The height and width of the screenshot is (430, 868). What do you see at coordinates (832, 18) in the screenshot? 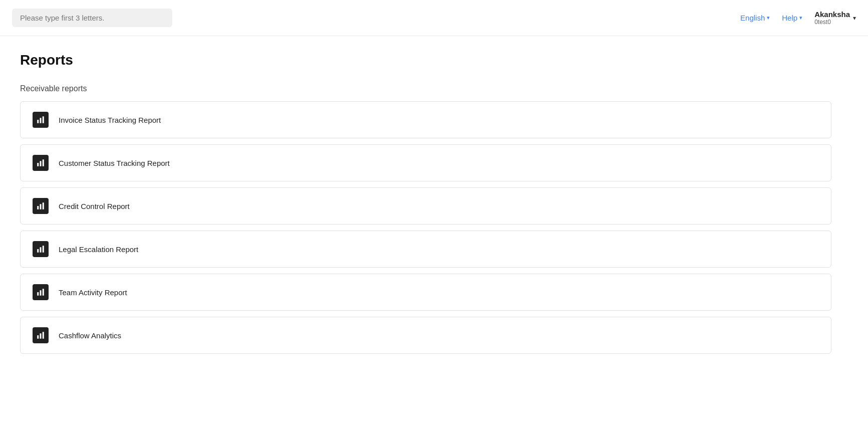
I see `user-info: Akanksha 0test0` at bounding box center [832, 18].